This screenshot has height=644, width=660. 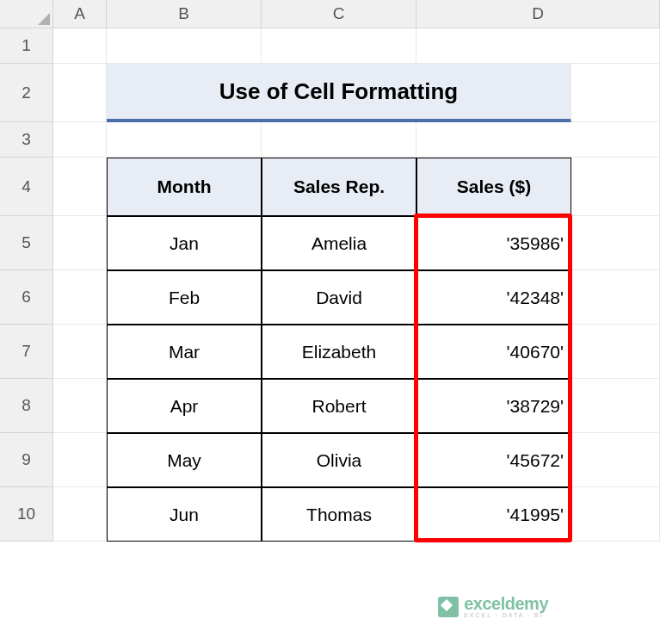 What do you see at coordinates (494, 298) in the screenshot?
I see `cell-sales-2: '42348'` at bounding box center [494, 298].